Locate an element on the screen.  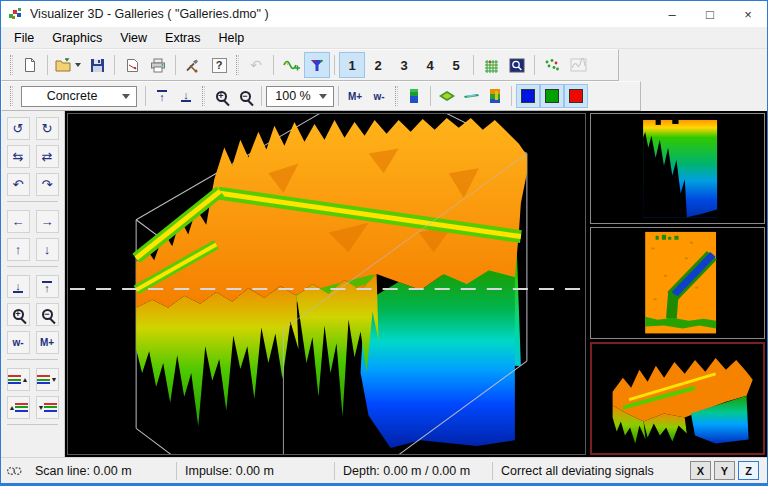
maximize-button: □ is located at coordinates (710, 14).